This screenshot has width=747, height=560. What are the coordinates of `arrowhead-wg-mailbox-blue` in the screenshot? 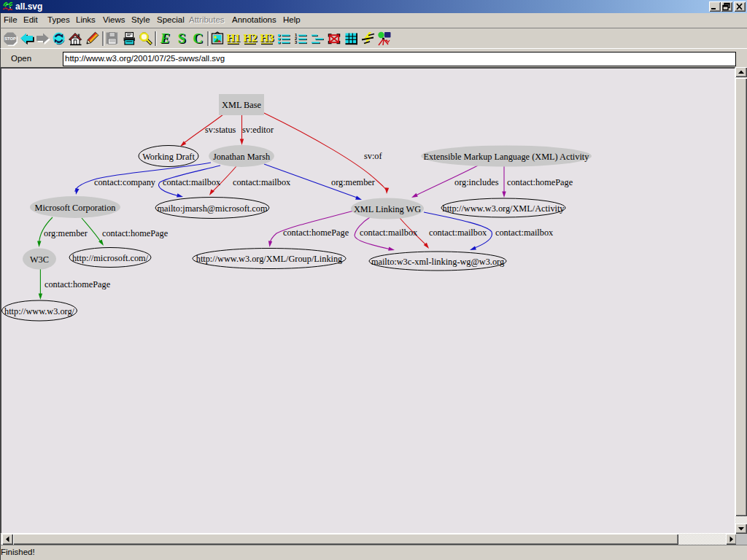 It's located at (473, 249).